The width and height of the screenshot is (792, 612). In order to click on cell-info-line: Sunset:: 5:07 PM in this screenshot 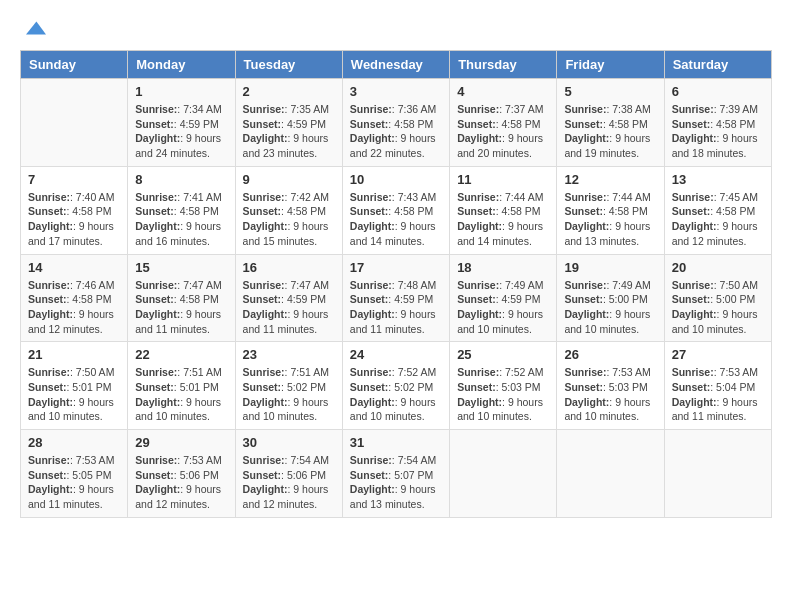, I will do `click(392, 475)`.